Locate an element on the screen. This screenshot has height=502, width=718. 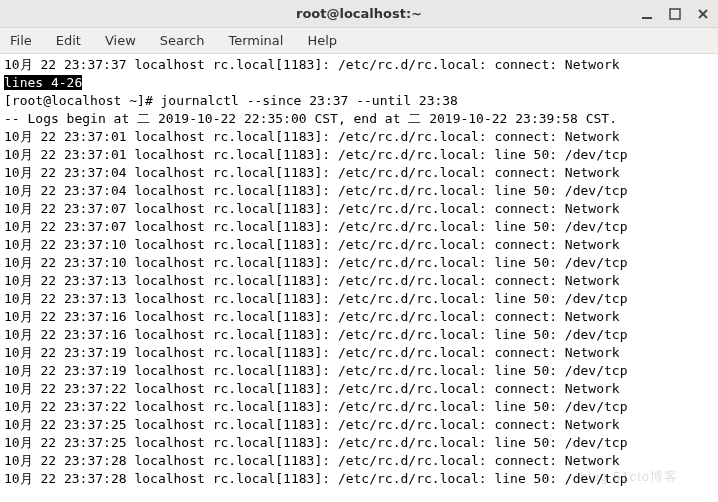
close-button is located at coordinates (703, 14).